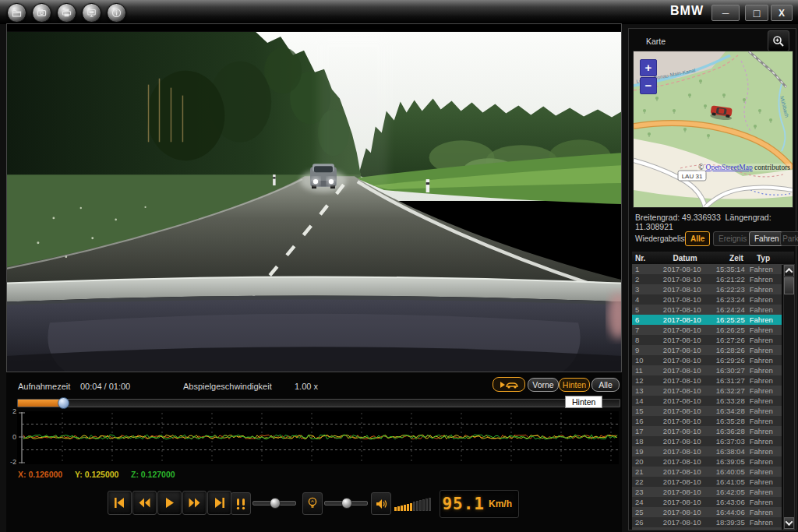 The width and height of the screenshot is (798, 532). What do you see at coordinates (92, 12) in the screenshot?
I see `display-icon` at bounding box center [92, 12].